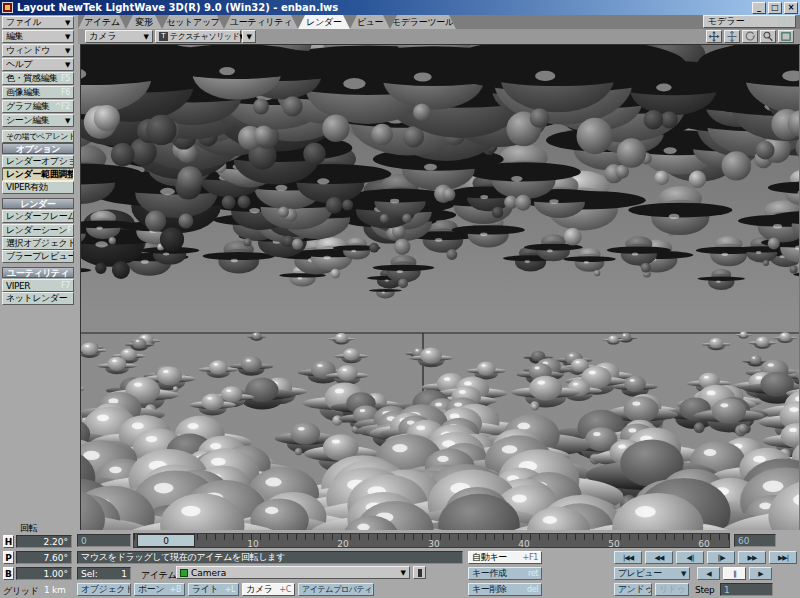 The width and height of the screenshot is (800, 598). I want to click on render-selected-button: 選択オブジェクト, so click(38, 244).